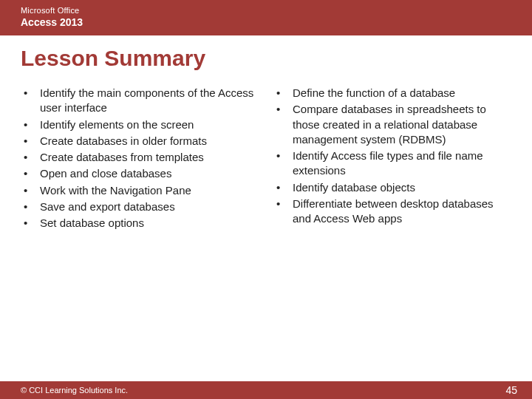  Describe the element at coordinates (149, 141) in the screenshot. I see `bullet-text: Create databases in older formats` at that location.